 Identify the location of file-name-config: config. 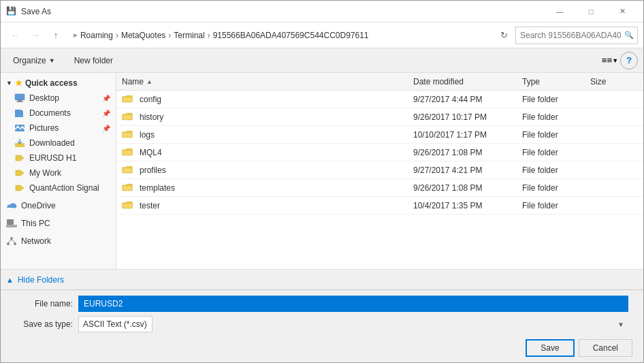
(276, 99).